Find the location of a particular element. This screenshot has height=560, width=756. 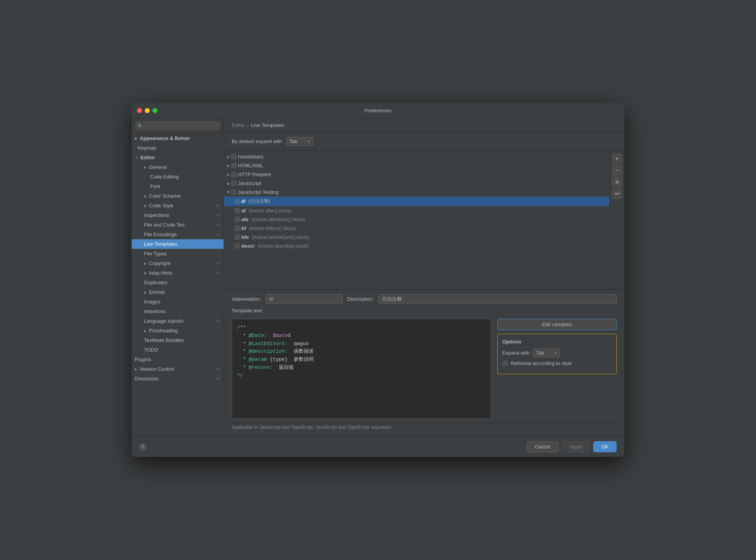

template-group-javascript: ▶ JavaScript is located at coordinates (416, 183).